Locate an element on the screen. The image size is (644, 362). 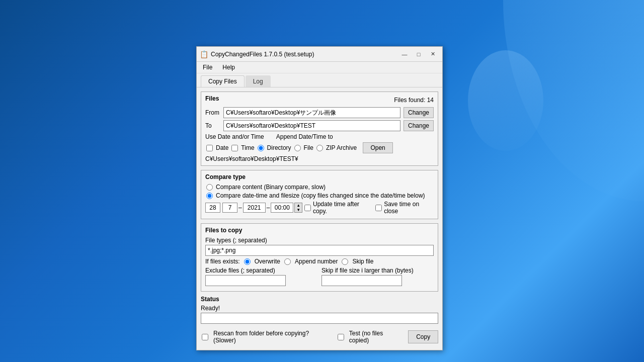
tab-copy-files: Copy Files is located at coordinates (222, 81).